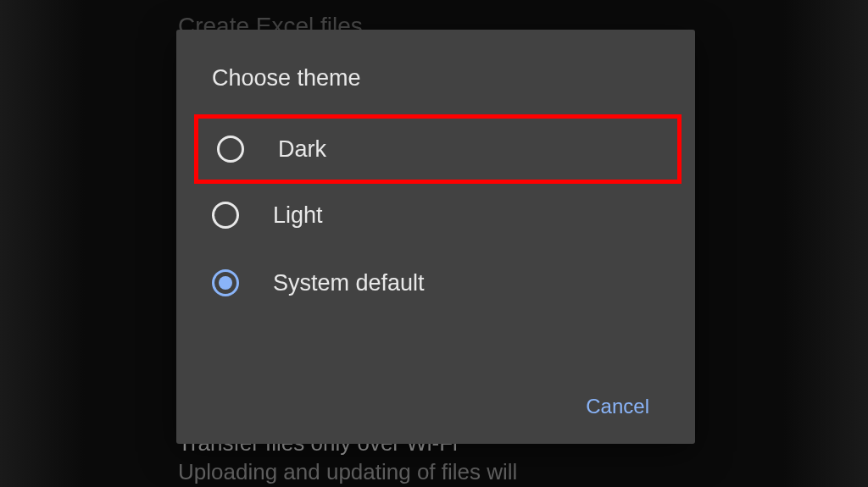 The image size is (868, 487). What do you see at coordinates (42, 244) in the screenshot?
I see `vignette-left` at bounding box center [42, 244].